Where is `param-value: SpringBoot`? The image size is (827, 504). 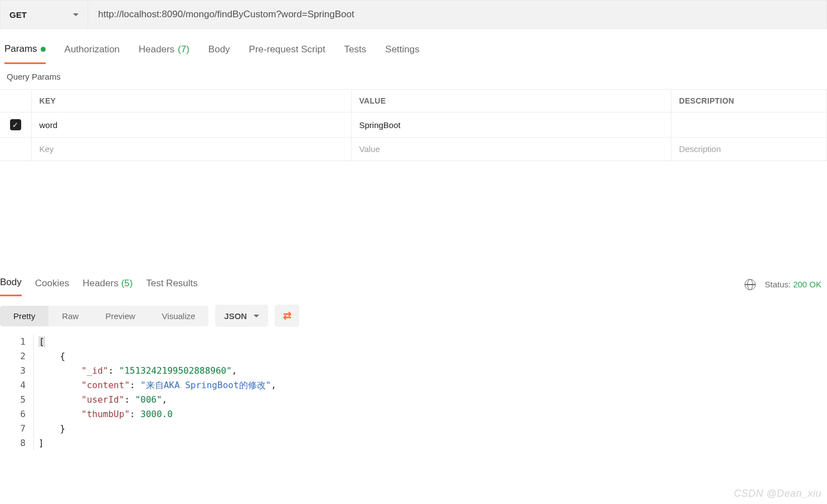
param-value: SpringBoot is located at coordinates (511, 125).